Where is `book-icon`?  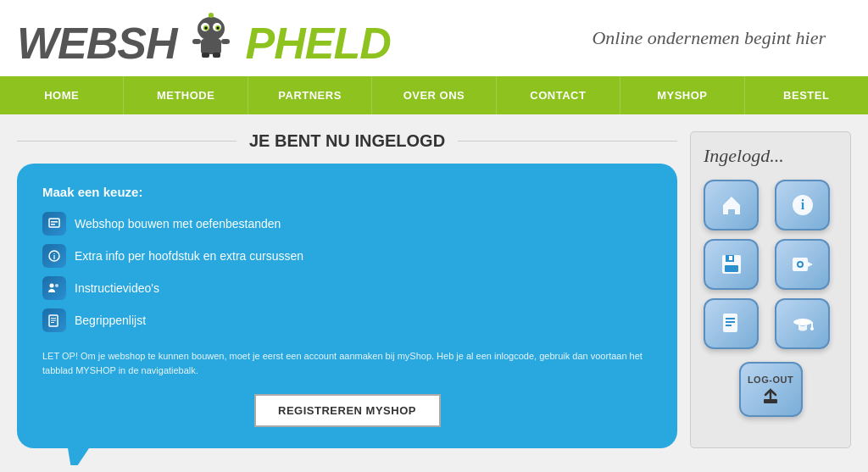
book-icon is located at coordinates (732, 324).